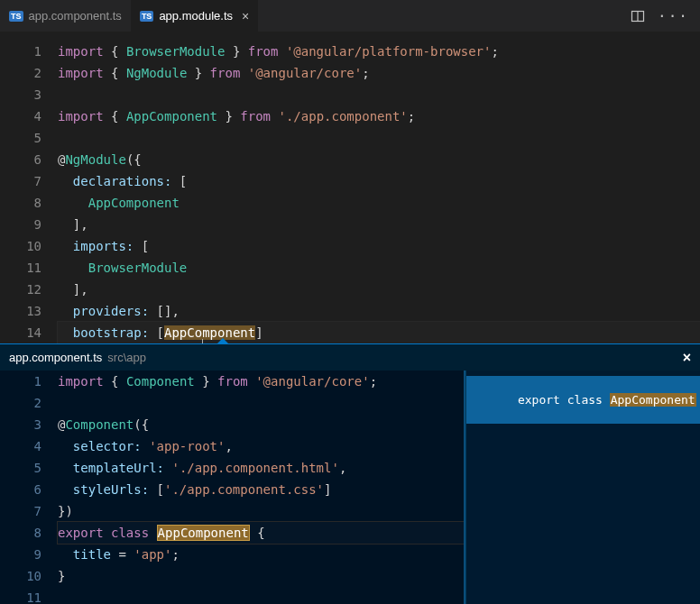  Describe the element at coordinates (76, 16) in the screenshot. I see `tab-label: app.component.ts` at that location.